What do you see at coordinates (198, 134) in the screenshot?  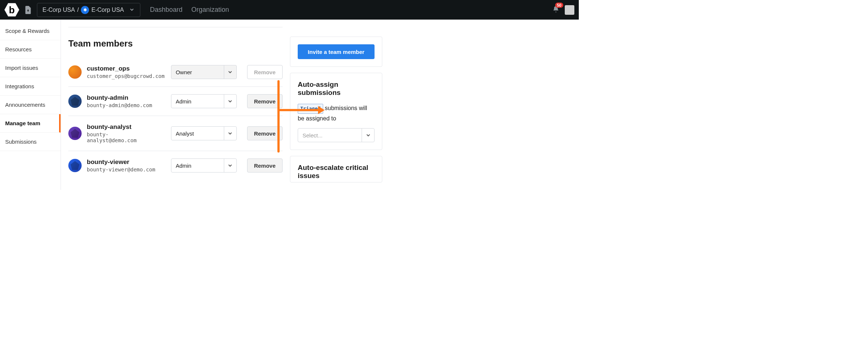 I see `role-label: Analyst` at bounding box center [198, 134].